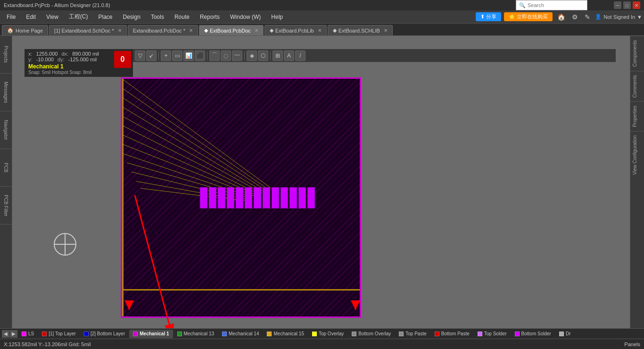 Image resolution: width=644 pixels, height=349 pixels. I want to click on layer-tab-mech15: Mechanical 15, so click(285, 334).